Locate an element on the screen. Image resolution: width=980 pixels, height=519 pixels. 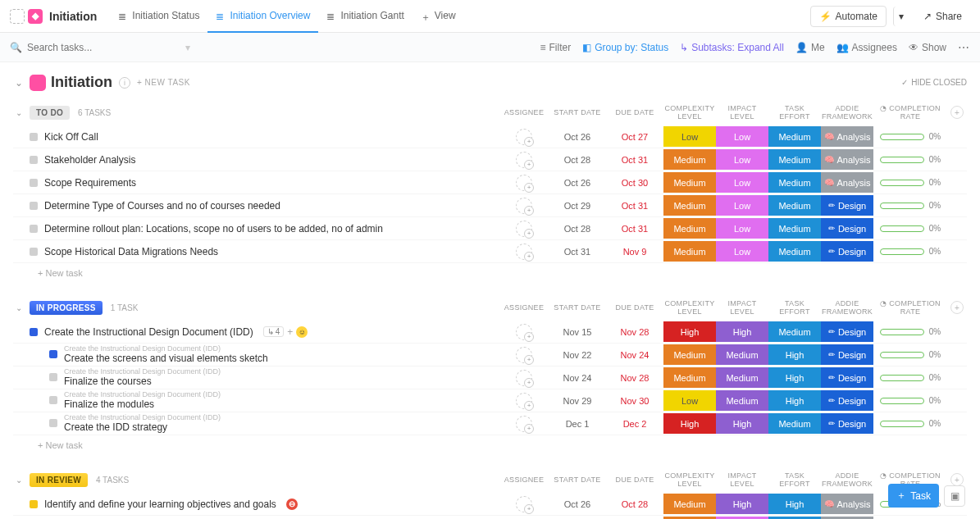
task-name: Scope Requirements is located at coordinates (90, 183).